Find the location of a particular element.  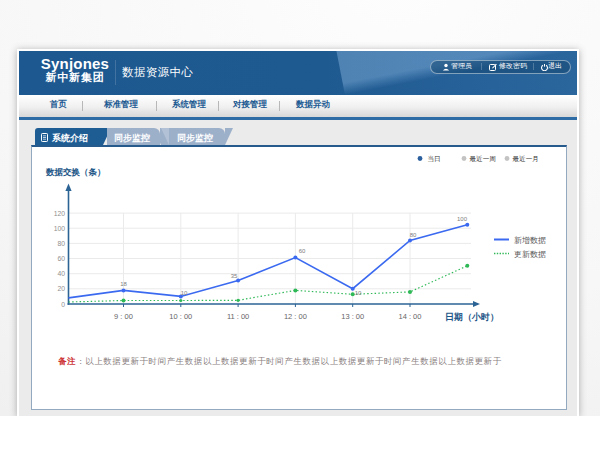

svg-text: 新增数据 is located at coordinates (530, 240).